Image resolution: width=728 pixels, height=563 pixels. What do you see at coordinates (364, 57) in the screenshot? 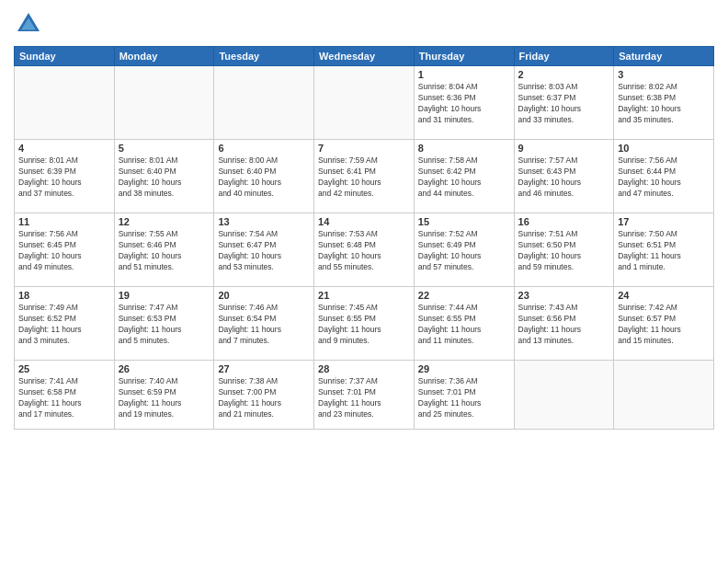
I see `header-row: SundayMondayTuesdayWednesdayThursdayFrid…` at bounding box center [364, 57].